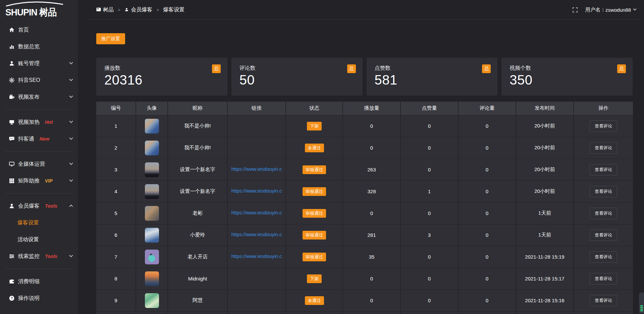 Image resolution: width=644 pixels, height=314 pixels. Describe the element at coordinates (111, 39) in the screenshot. I see `promo-settings-button: 推广设置` at that location.